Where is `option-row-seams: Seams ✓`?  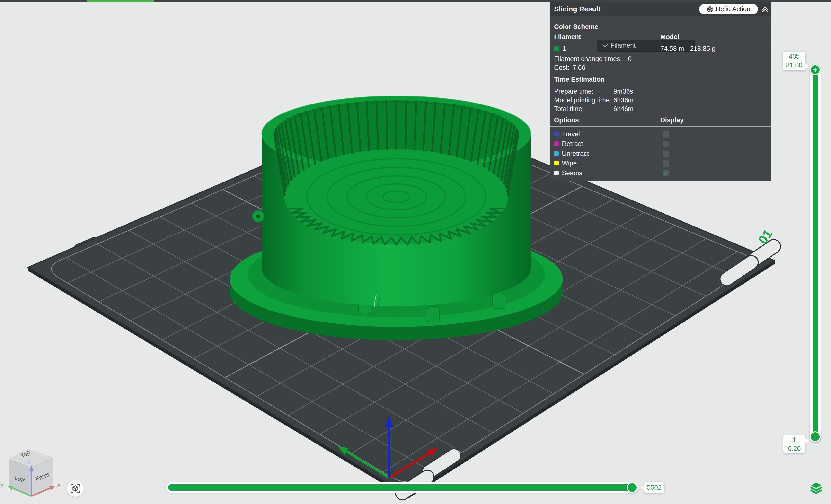
option-row-seams: Seams ✓ is located at coordinates (661, 173).